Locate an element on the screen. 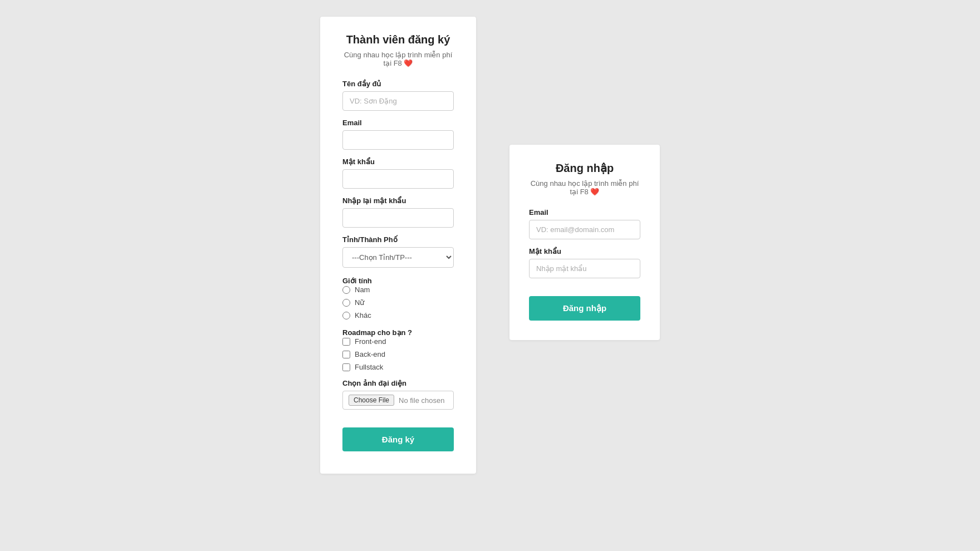  email-group-login: Email is located at coordinates (585, 224).